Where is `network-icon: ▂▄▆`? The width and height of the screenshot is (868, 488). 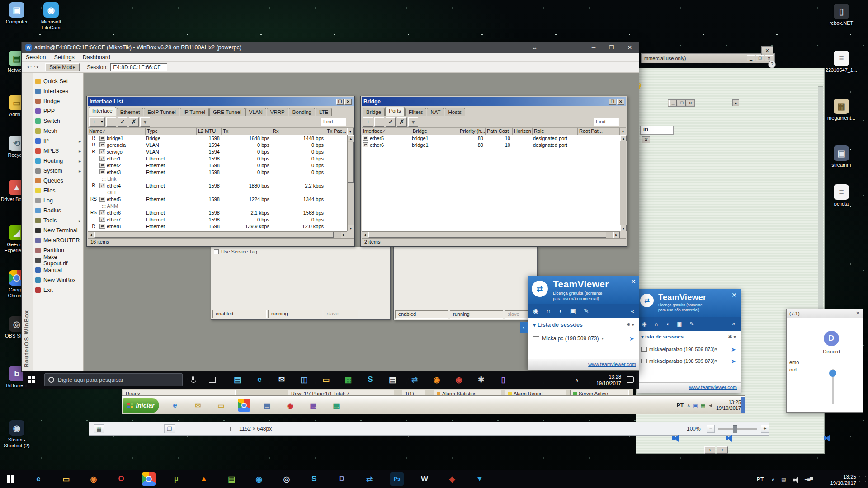
network-icon: ▂▄▆ is located at coordinates (808, 478).